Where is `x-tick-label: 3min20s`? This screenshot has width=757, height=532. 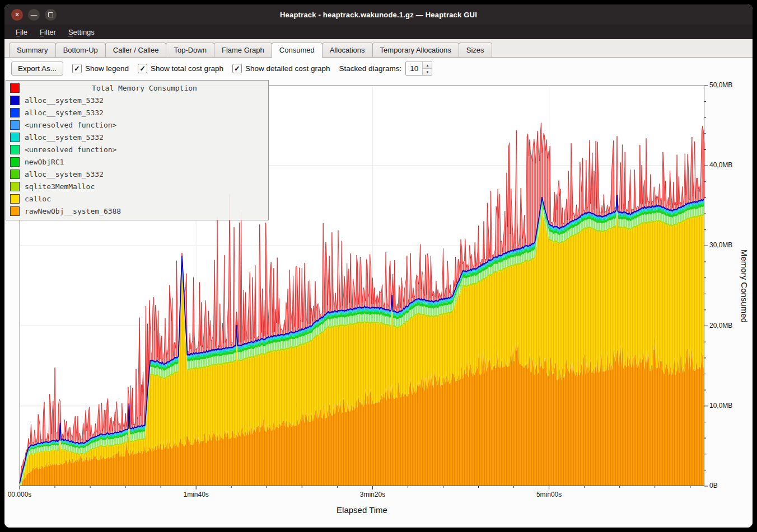
x-tick-label: 3min20s is located at coordinates (372, 495).